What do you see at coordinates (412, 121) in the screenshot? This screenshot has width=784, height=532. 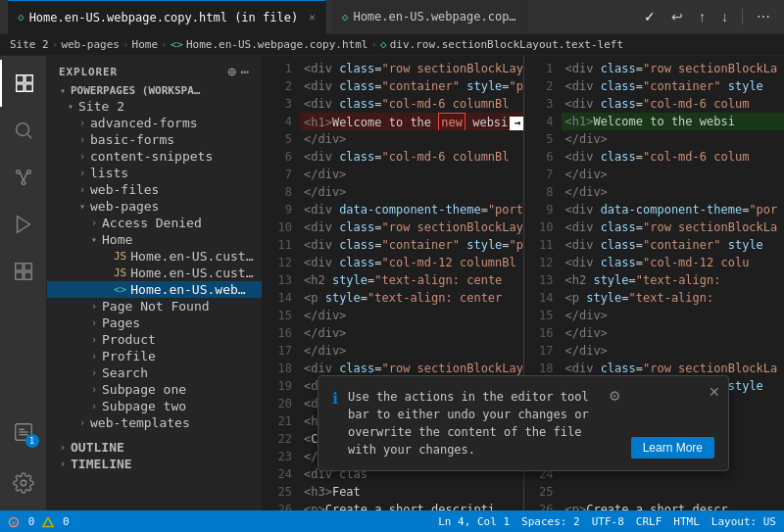 I see `code-line-4: <h1>Welcome to the new websi→` at bounding box center [412, 121].